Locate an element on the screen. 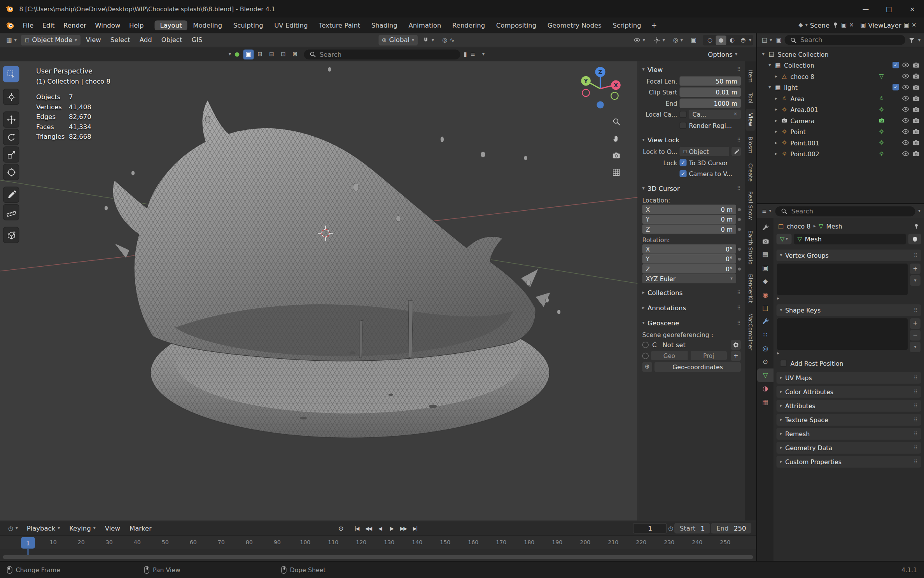 This screenshot has height=578, width=924. outliner-row: ▸ ☼ Point.001 ☼ is located at coordinates (841, 143).